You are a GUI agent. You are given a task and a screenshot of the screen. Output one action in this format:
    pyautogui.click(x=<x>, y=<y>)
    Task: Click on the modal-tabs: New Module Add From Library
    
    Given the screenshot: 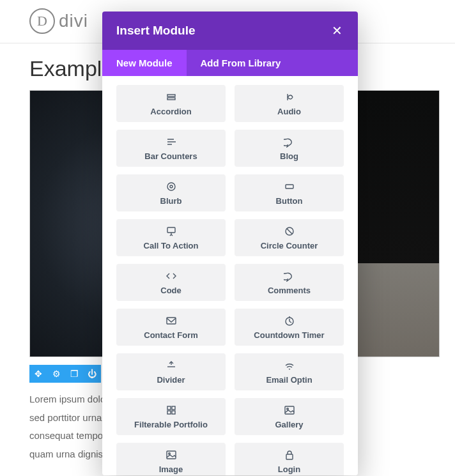 What is the action you would take?
    pyautogui.click(x=230, y=63)
    